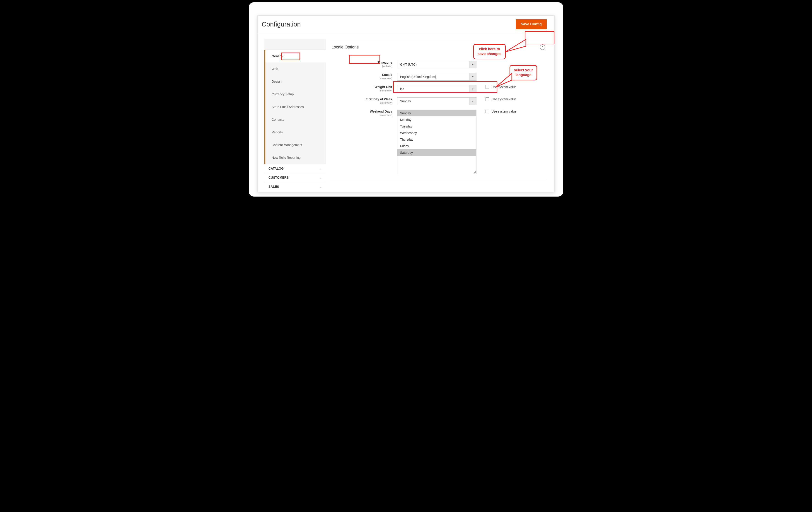 The height and width of the screenshot is (512, 812). Describe the element at coordinates (362, 99) in the screenshot. I see `field-label-first-day: First Day of Week` at that location.